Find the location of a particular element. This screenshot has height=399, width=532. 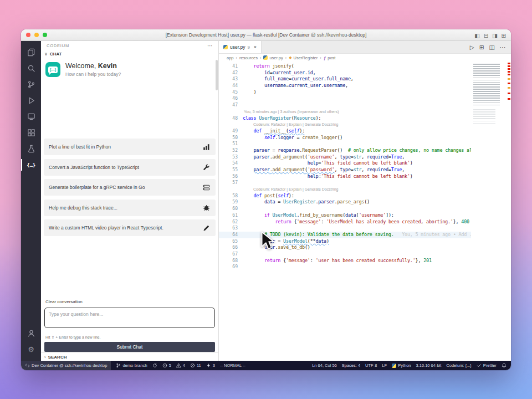

activity-extensions-button is located at coordinates (31, 133).